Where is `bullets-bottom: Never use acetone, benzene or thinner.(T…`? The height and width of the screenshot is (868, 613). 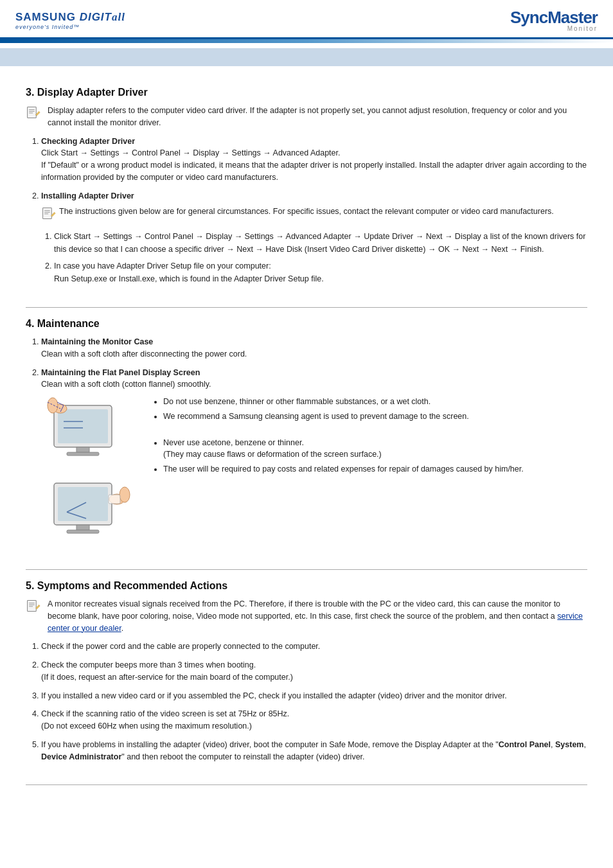 bullets-bottom: Never use acetone, benzene or thinner.(T… is located at coordinates (343, 456).